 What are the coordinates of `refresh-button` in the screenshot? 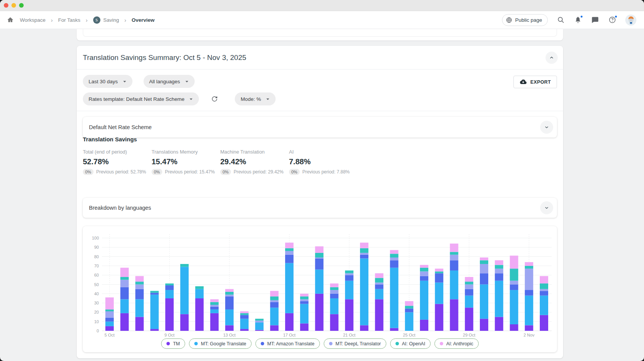 It's located at (215, 99).